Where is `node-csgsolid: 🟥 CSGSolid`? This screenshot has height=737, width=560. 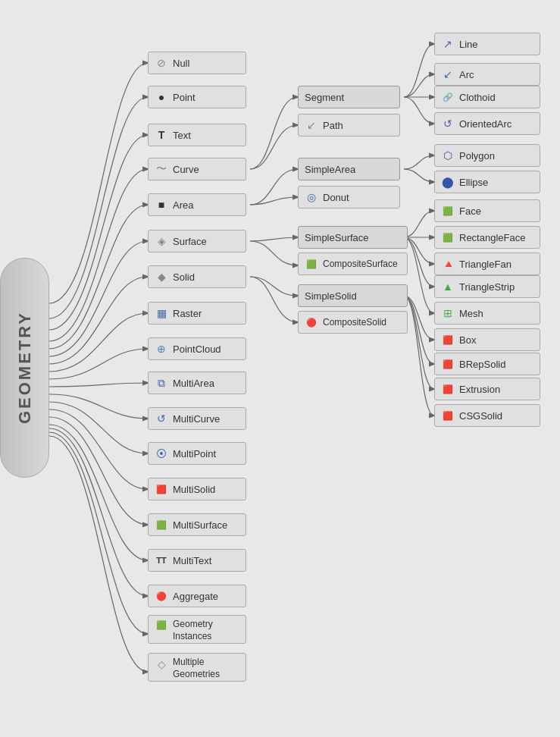 node-csgsolid: 🟥 CSGSolid is located at coordinates (487, 416).